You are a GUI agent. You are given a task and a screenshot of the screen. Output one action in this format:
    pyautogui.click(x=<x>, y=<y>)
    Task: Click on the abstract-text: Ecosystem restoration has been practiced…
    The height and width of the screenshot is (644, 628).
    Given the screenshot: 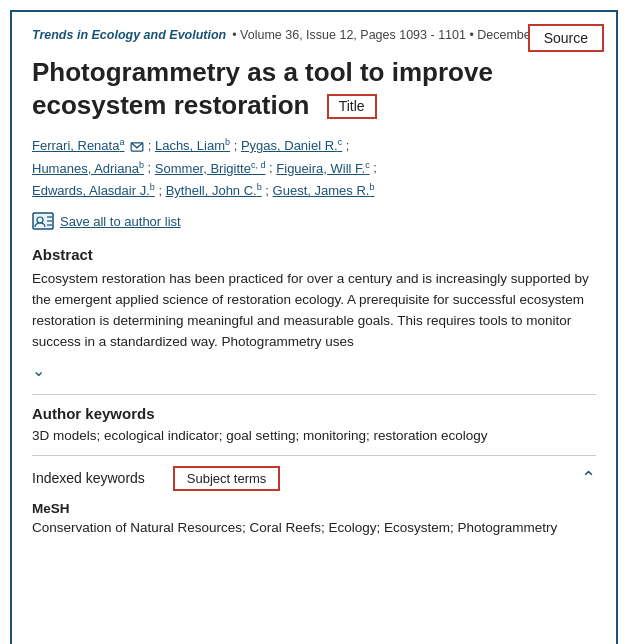 What is the action you would take?
    pyautogui.click(x=314, y=311)
    